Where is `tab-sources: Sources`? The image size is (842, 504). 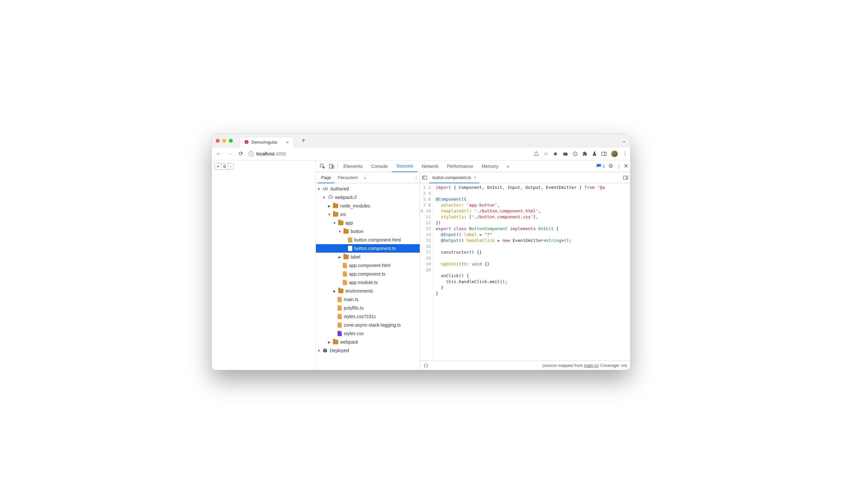
tab-sources: Sources is located at coordinates (405, 166).